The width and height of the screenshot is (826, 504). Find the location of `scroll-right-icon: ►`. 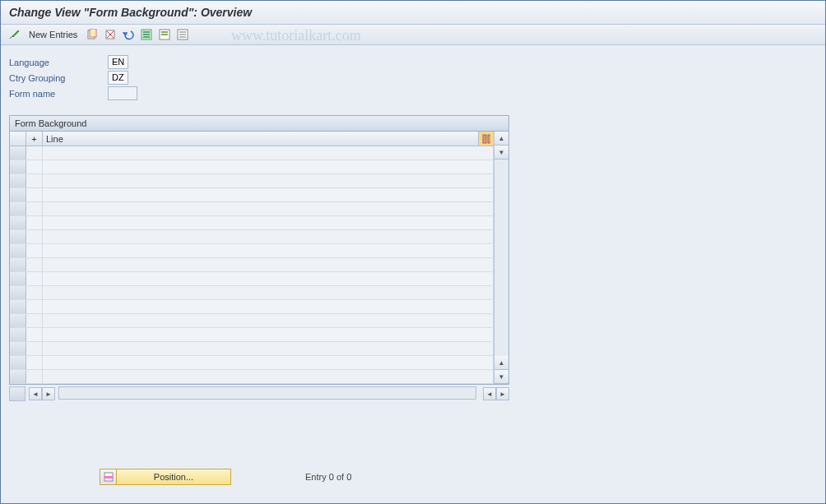

scroll-right-icon: ► is located at coordinates (49, 394).